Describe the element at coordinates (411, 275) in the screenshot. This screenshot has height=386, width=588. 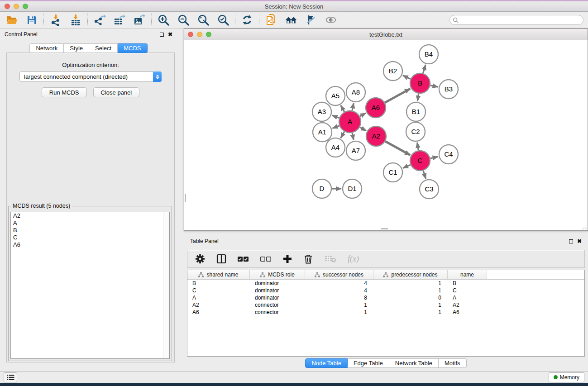
I see `column-header-predecessor-nodes: predecessor nodes` at that location.